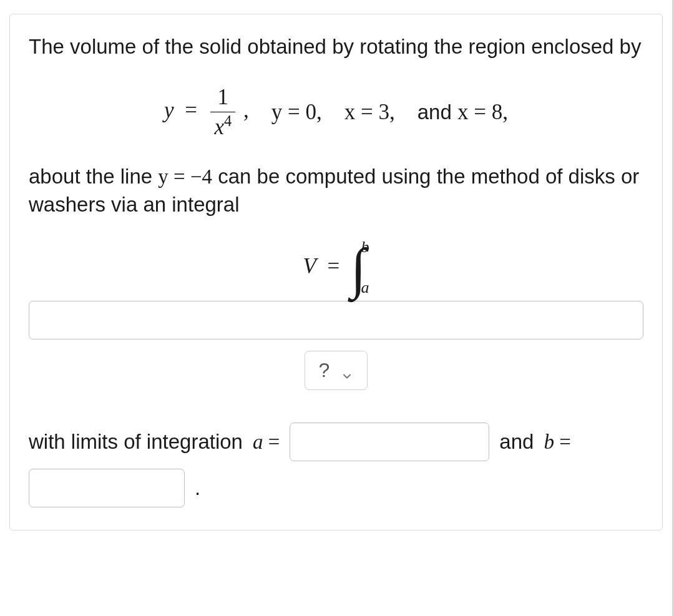 This screenshot has height=616, width=674. What do you see at coordinates (325, 371) in the screenshot?
I see `help-label: ?` at bounding box center [325, 371].